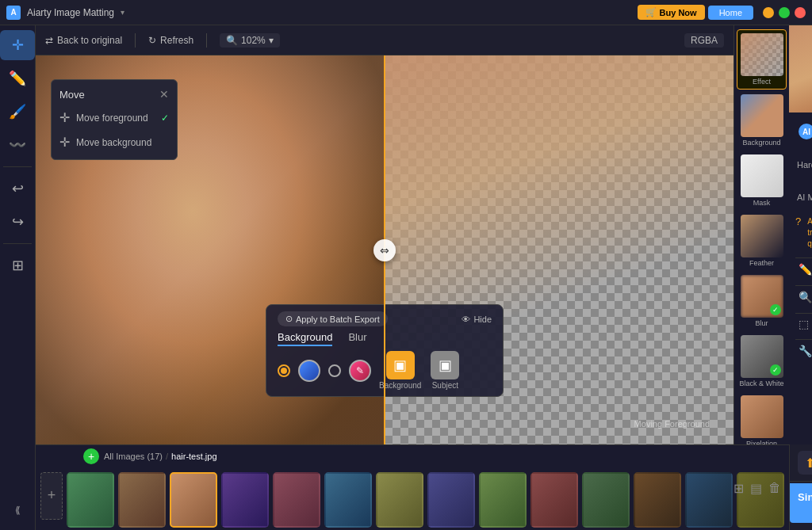 The width and height of the screenshot is (812, 530). What do you see at coordinates (762, 176) in the screenshot?
I see `effect-mask-bg` at bounding box center [762, 176].